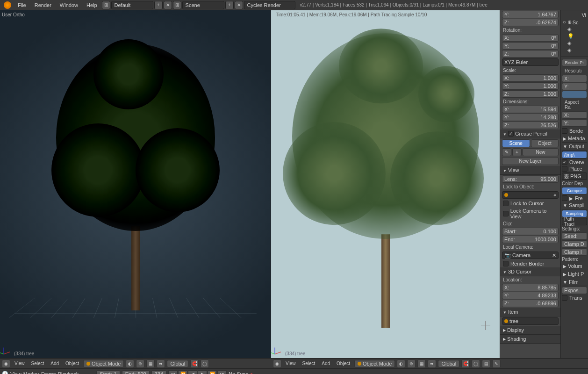 Image resolution: width=588 pixels, height=374 pixels. I want to click on res-y-field: Y:, so click(574, 86).